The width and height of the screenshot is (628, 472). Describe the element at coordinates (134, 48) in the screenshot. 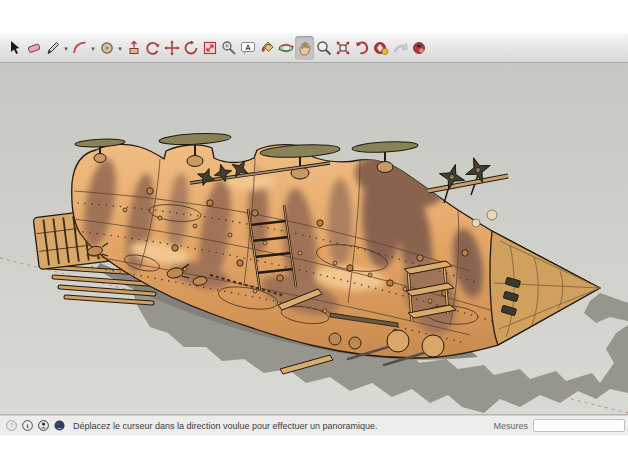

I see `tool-push-pull` at that location.